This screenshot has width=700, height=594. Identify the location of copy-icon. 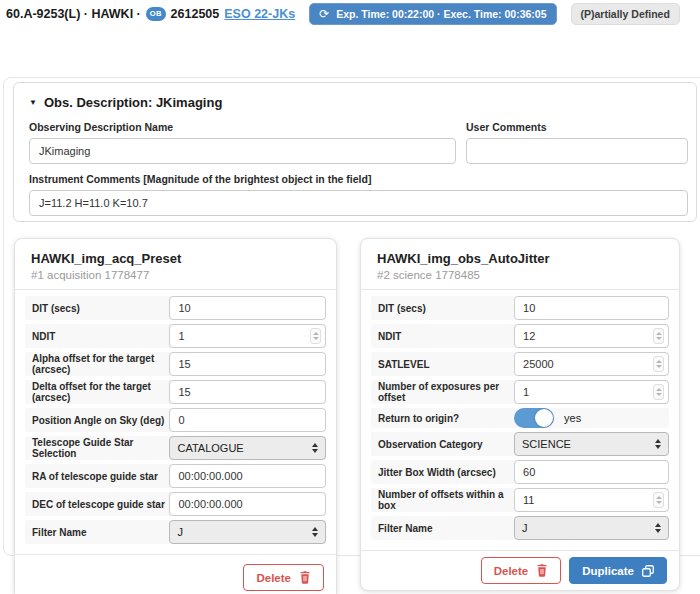
(648, 571).